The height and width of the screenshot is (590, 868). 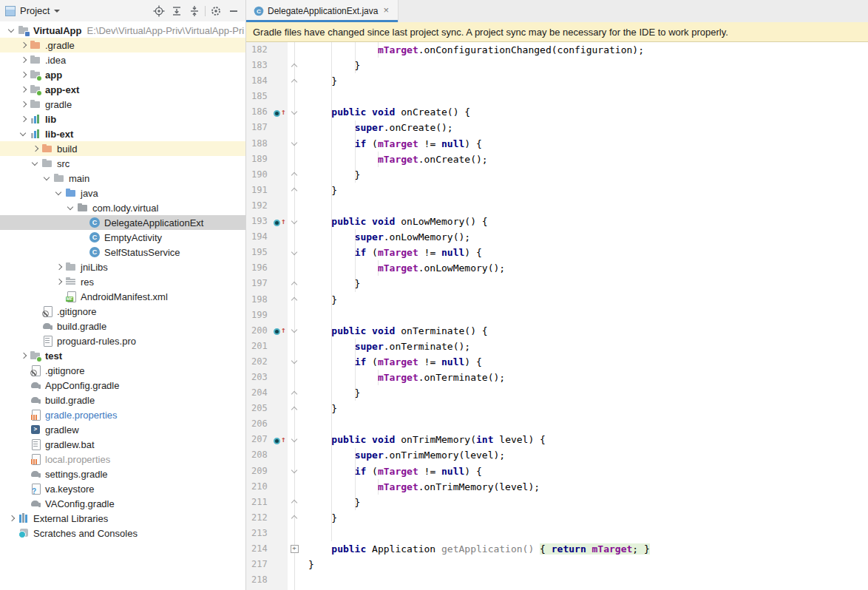 What do you see at coordinates (123, 193) in the screenshot?
I see `tree-item-java: java` at bounding box center [123, 193].